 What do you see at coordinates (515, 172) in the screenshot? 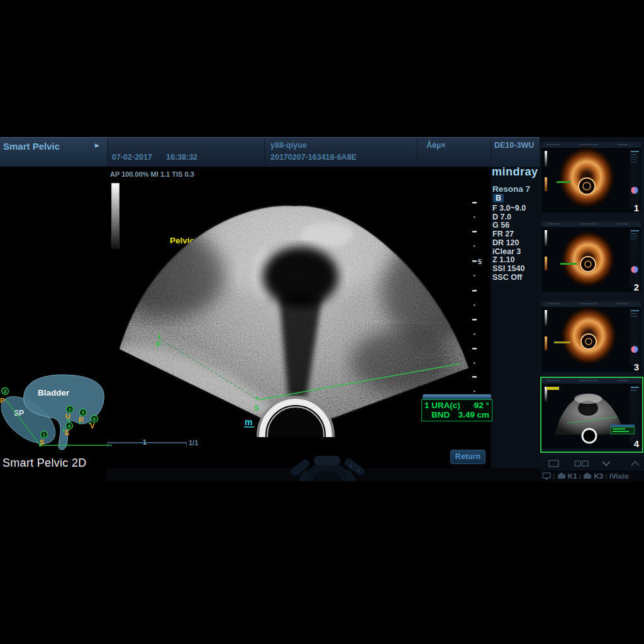
I see `mindray-logo: mindray` at bounding box center [515, 172].